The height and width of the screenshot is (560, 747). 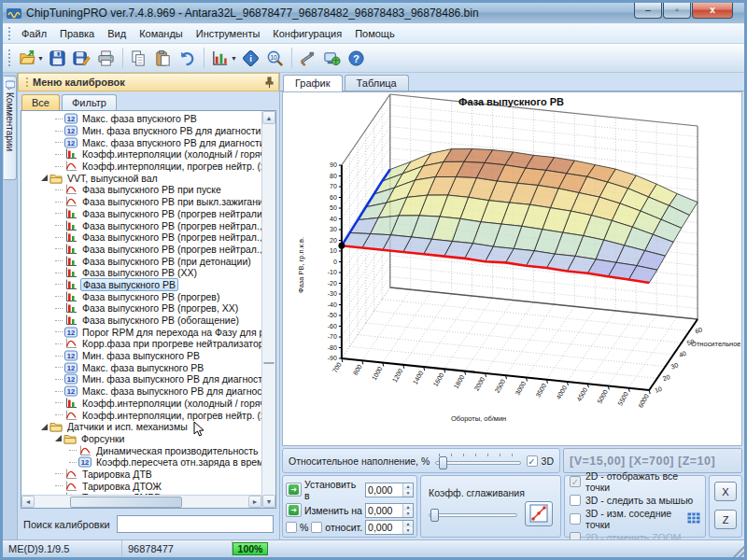 I want to click on chart-tab-1: Таблица, so click(x=377, y=82).